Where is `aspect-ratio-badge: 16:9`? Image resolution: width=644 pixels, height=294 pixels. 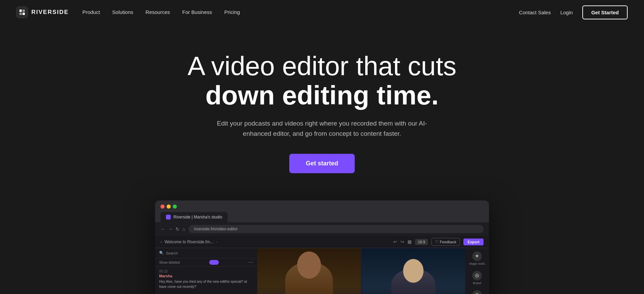 aspect-ratio-badge: 16:9 is located at coordinates (421, 242).